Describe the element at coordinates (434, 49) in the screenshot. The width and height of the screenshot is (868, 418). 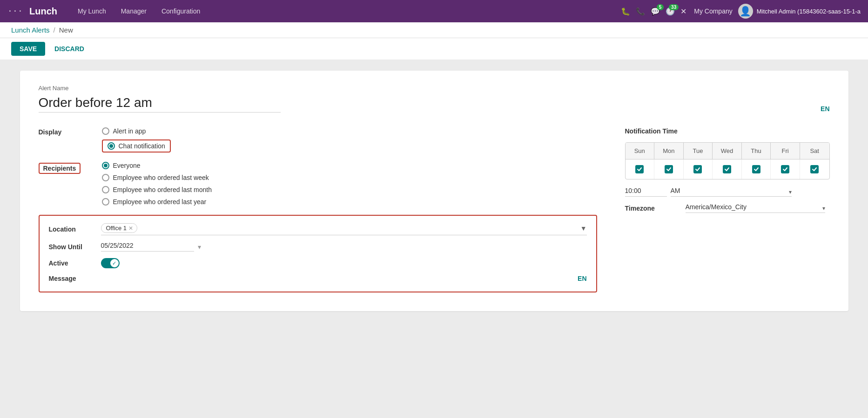
I see `toolbar: SAVE DISCARD` at that location.